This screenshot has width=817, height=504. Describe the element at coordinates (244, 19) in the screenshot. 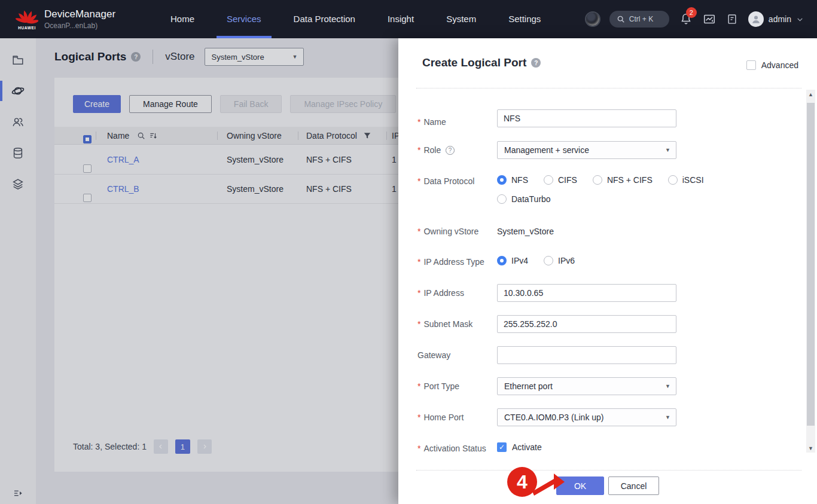

I see `nav-services: Services` at that location.